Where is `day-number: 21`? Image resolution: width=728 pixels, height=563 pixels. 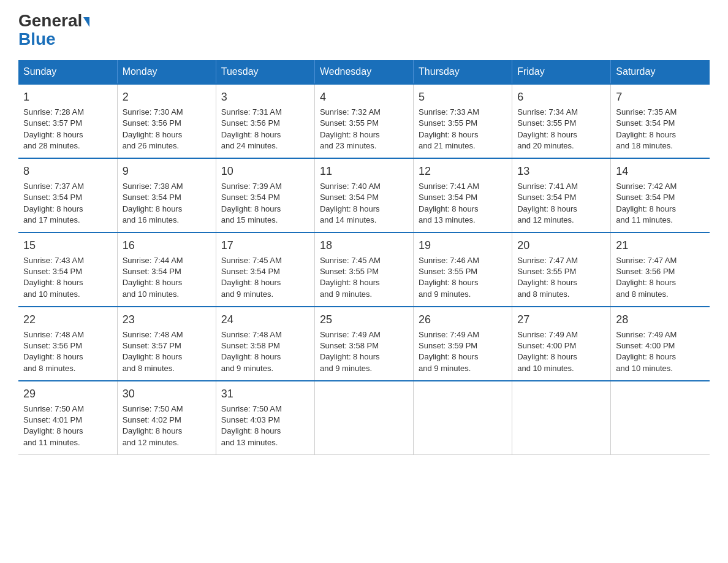
day-number: 21 is located at coordinates (661, 245).